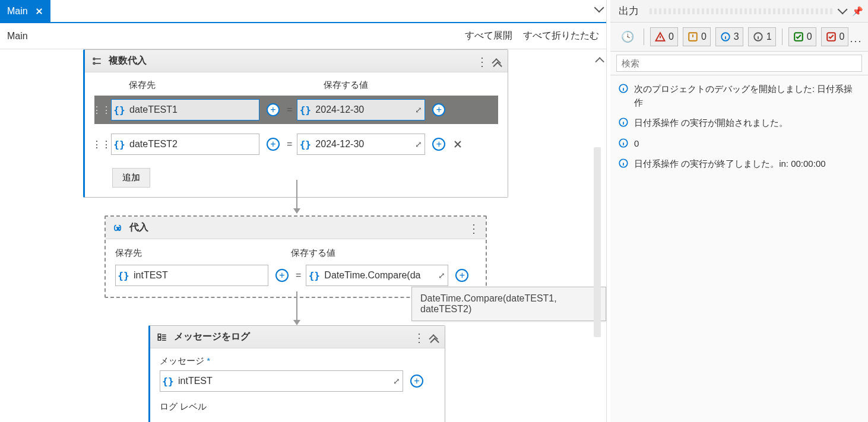 The image size is (868, 422). What do you see at coordinates (857, 11) in the screenshot?
I see `pin-icon: 📌` at bounding box center [857, 11].